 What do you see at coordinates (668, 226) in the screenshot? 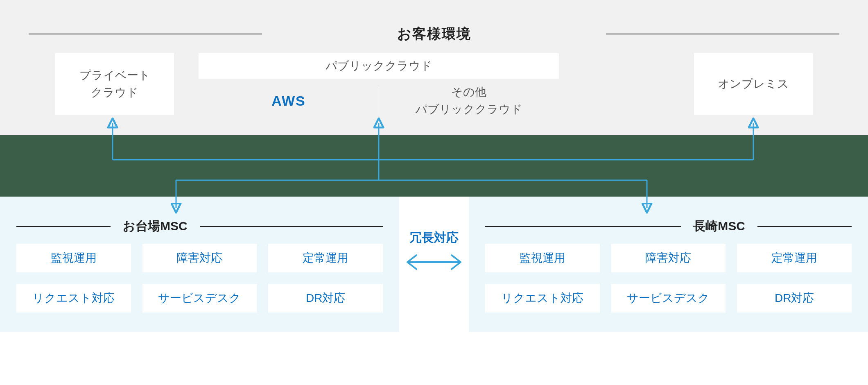
I see `msc-header: 長崎MSC` at bounding box center [668, 226].